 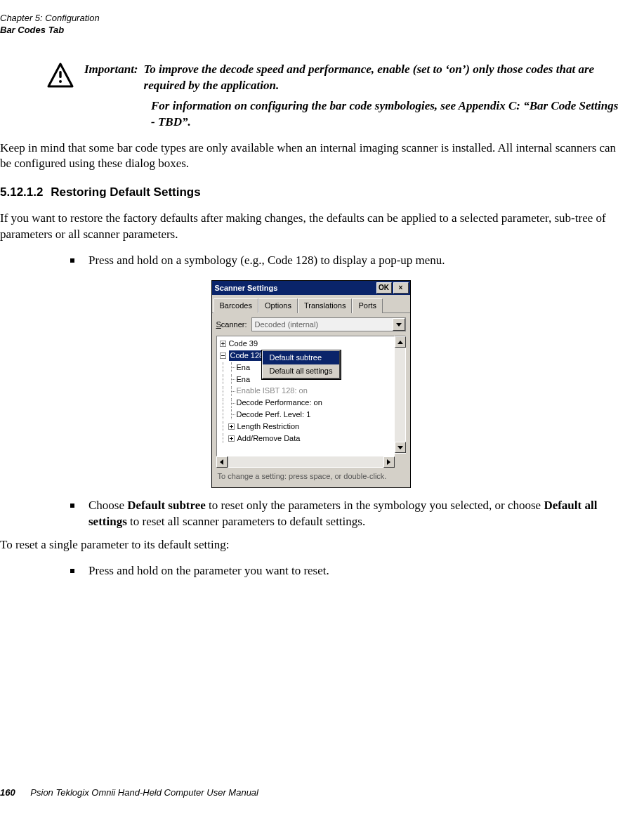 What do you see at coordinates (312, 545) in the screenshot?
I see `para-reset-single: To reset a single parameter to its defau…` at bounding box center [312, 545].